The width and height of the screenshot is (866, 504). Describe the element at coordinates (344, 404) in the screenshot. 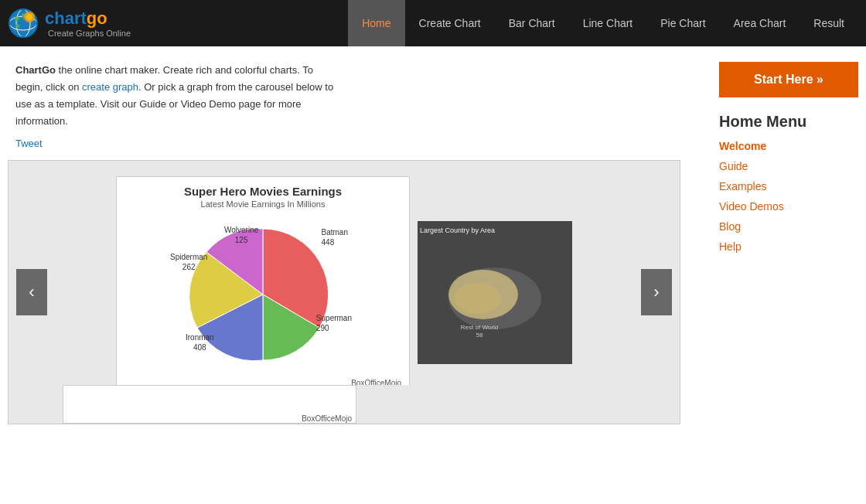

I see `reflection-inner: BoxOfficeMojo` at that location.